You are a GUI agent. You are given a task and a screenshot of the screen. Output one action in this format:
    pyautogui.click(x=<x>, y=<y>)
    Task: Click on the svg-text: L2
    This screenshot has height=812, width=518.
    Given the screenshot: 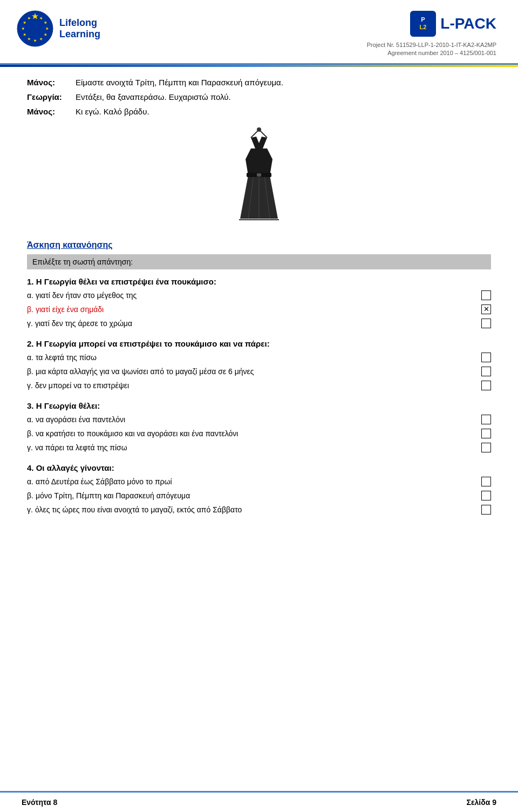 What is the action you would take?
    pyautogui.click(x=423, y=27)
    